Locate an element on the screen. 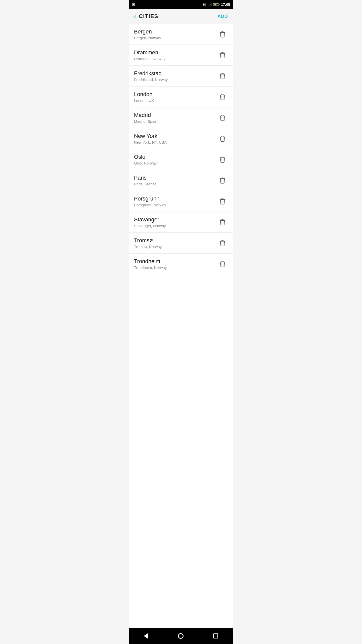 The height and width of the screenshot is (644, 362). city-info: Paris Paris, France is located at coordinates (145, 180).